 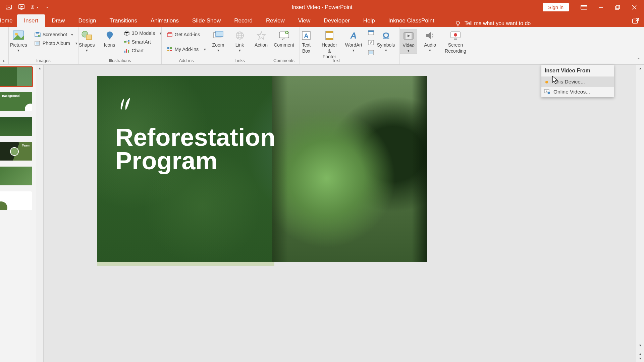 I want to click on symbols-button: Ω Symbols ▾, so click(x=386, y=41).